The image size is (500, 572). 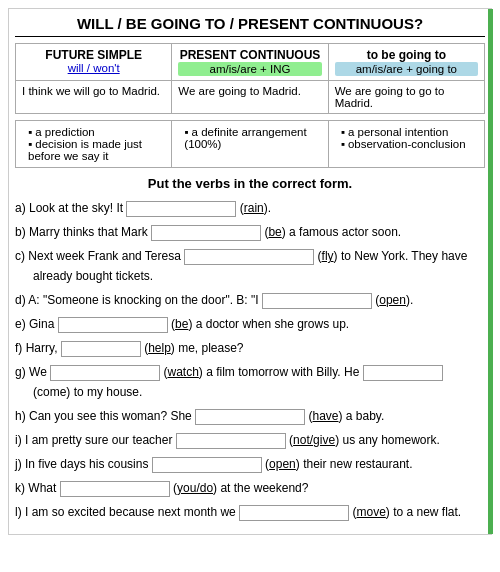 What do you see at coordinates (394, 300) in the screenshot?
I see `text-d-after: (open).` at bounding box center [394, 300].